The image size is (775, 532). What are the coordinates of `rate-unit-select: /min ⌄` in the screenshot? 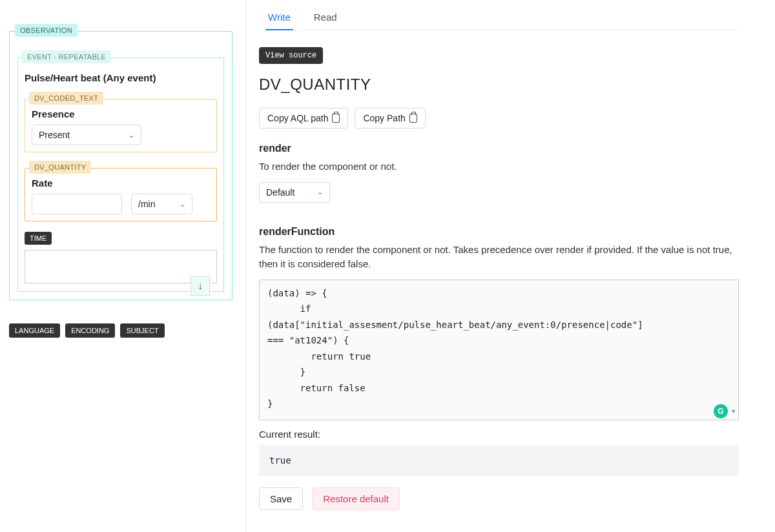 It's located at (161, 204).